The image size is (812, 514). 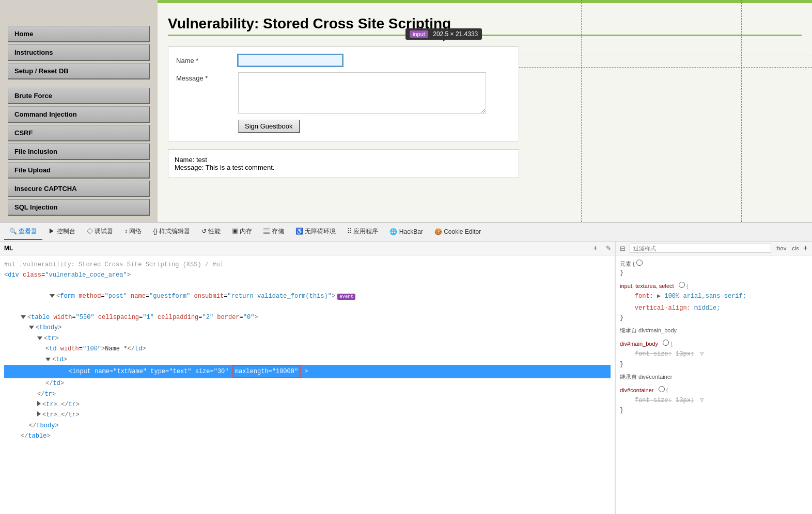 I want to click on name-input, so click(x=290, y=60).